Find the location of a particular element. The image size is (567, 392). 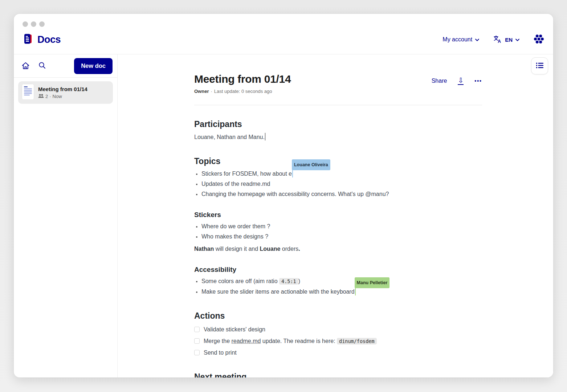

list-item: Updates of the readme.md is located at coordinates (342, 184).